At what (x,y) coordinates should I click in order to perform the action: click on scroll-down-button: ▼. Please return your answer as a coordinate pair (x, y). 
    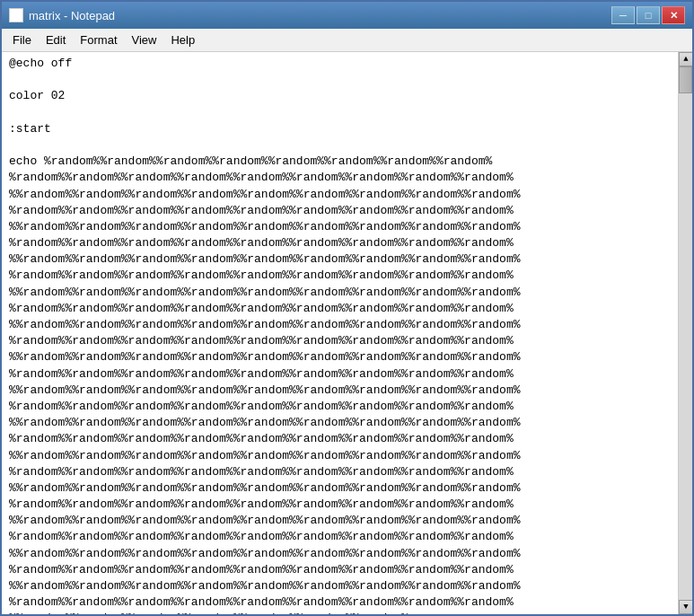
    Looking at the image, I should click on (686, 607).